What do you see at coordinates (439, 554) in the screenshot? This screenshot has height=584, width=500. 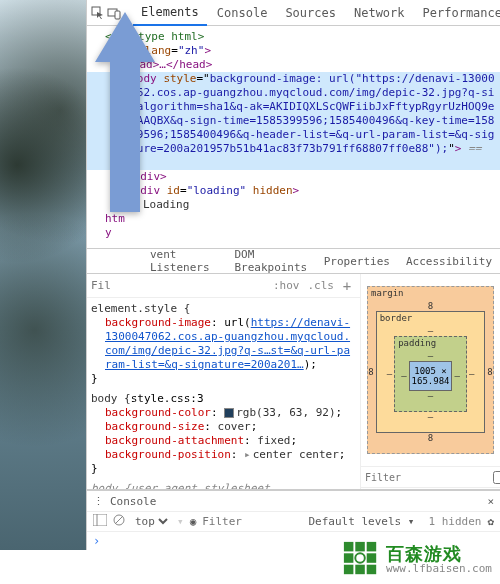 I see `watermark-name: 百森游戏` at bounding box center [439, 554].